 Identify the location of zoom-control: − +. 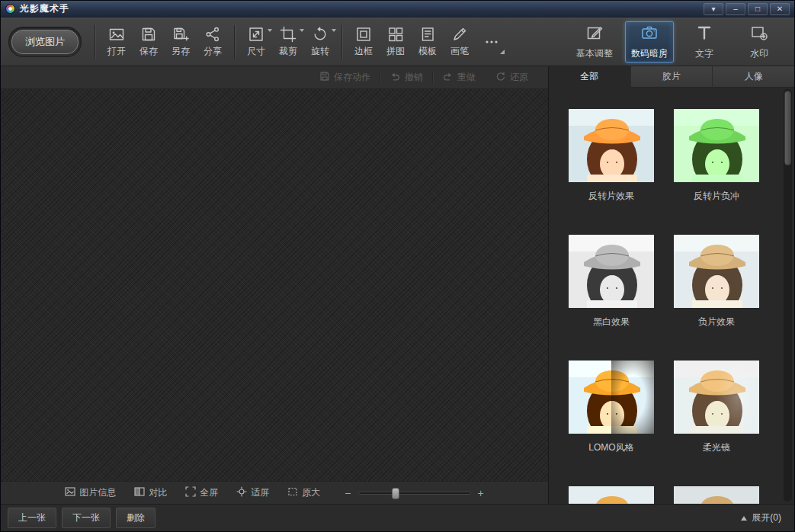
(414, 493).